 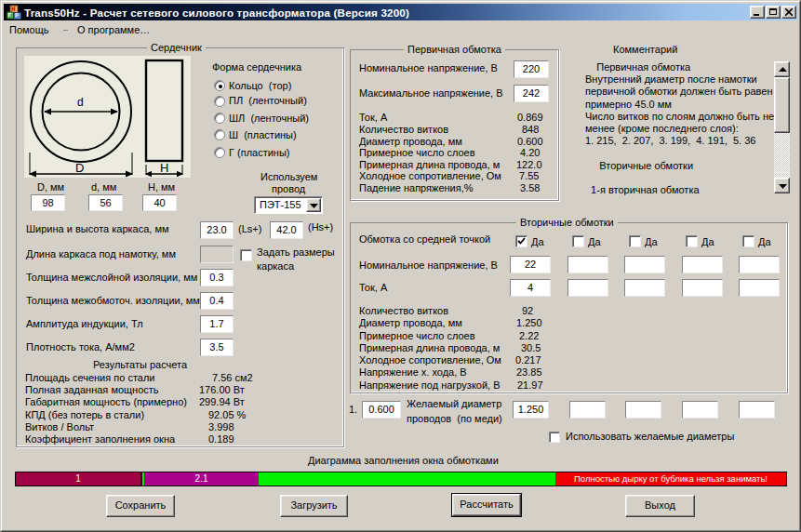 I want to click on svg-text: H, so click(x=164, y=167).